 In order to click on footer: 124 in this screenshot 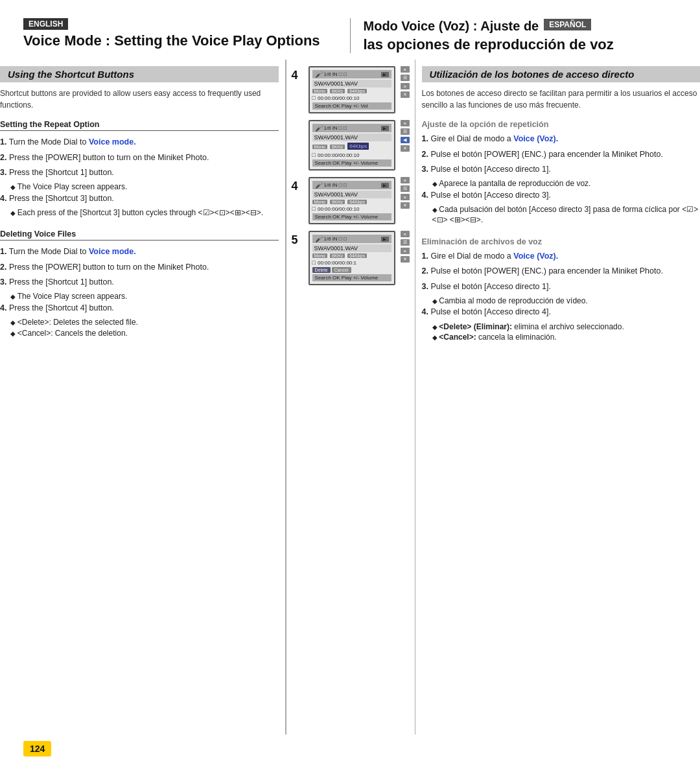, I will do `click(350, 749)`.